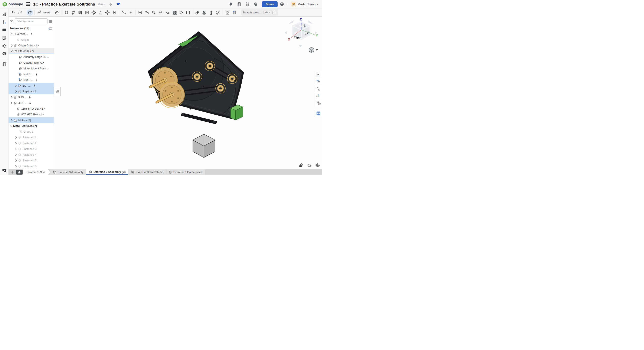  What do you see at coordinates (12, 21) in the screenshot?
I see `filter-icon` at bounding box center [12, 21].